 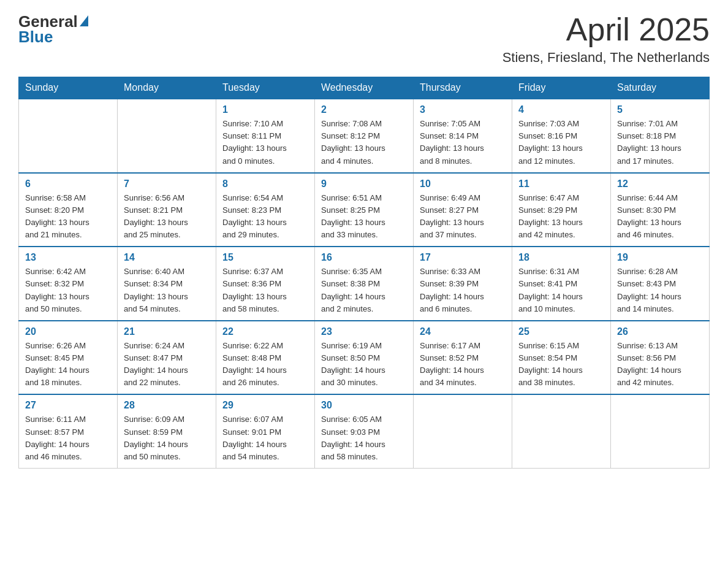 What do you see at coordinates (167, 358) in the screenshot?
I see `calendar-cell: 21Sunrise: 6:24 AM Sunset: 8:47 PM Dayli…` at bounding box center [167, 358].